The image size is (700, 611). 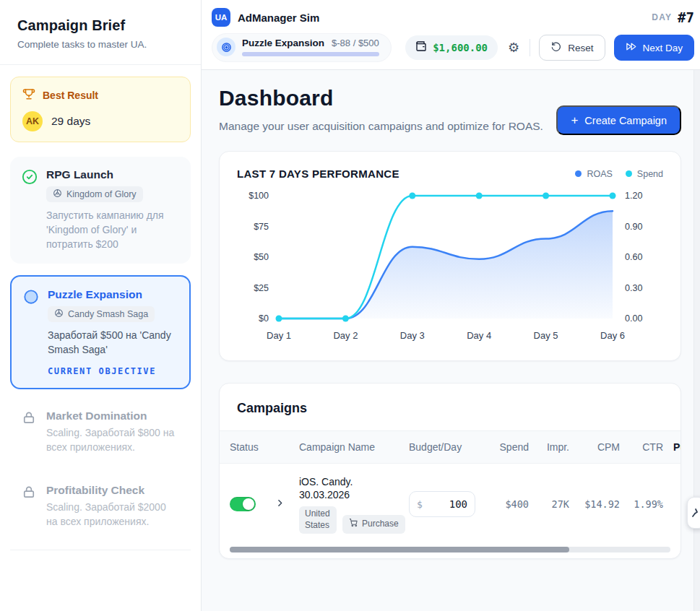 I want to click on cell-cpm: $14.92, so click(x=595, y=504).